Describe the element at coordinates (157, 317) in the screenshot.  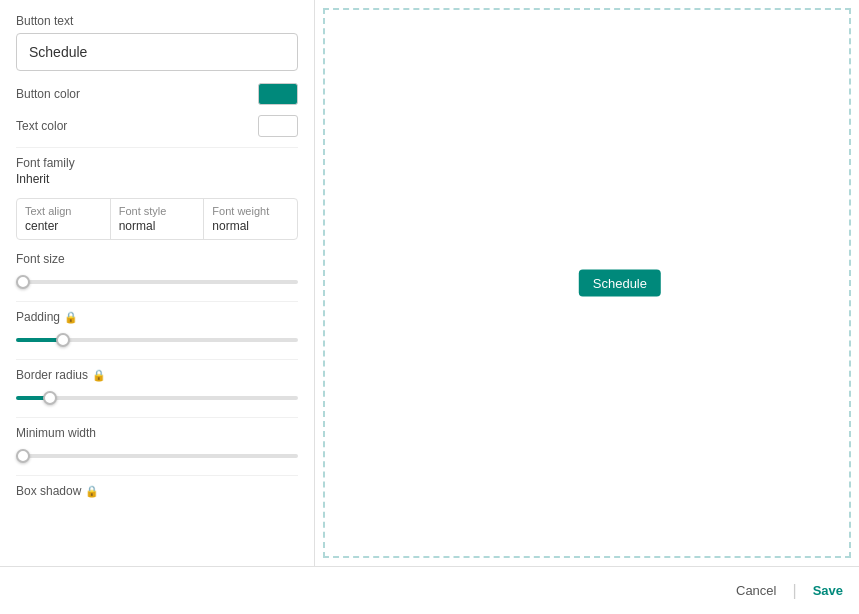
I see `padding-label: Padding 🔒` at that location.